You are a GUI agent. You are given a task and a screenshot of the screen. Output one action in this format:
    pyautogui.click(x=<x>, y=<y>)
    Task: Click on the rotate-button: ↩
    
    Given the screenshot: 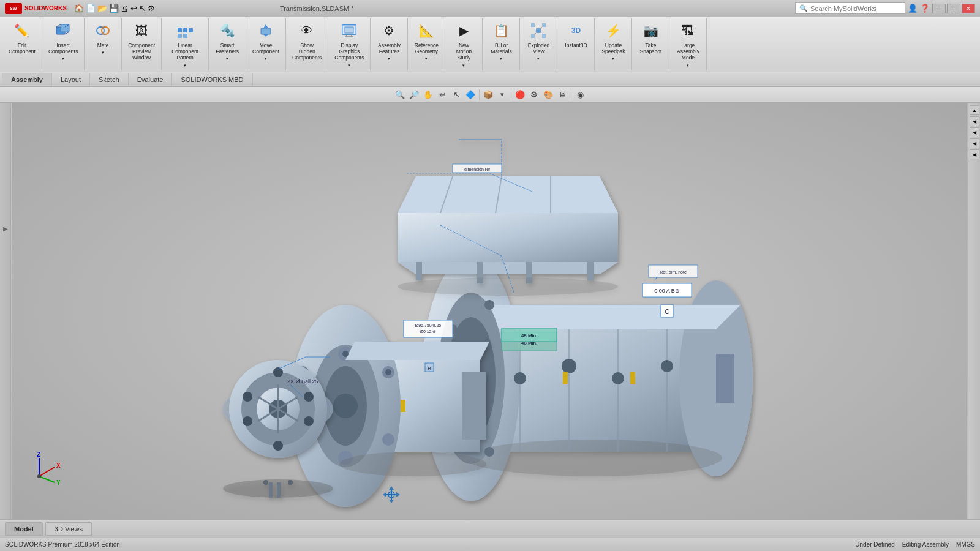 What is the action you would take?
    pyautogui.click(x=442, y=95)
    